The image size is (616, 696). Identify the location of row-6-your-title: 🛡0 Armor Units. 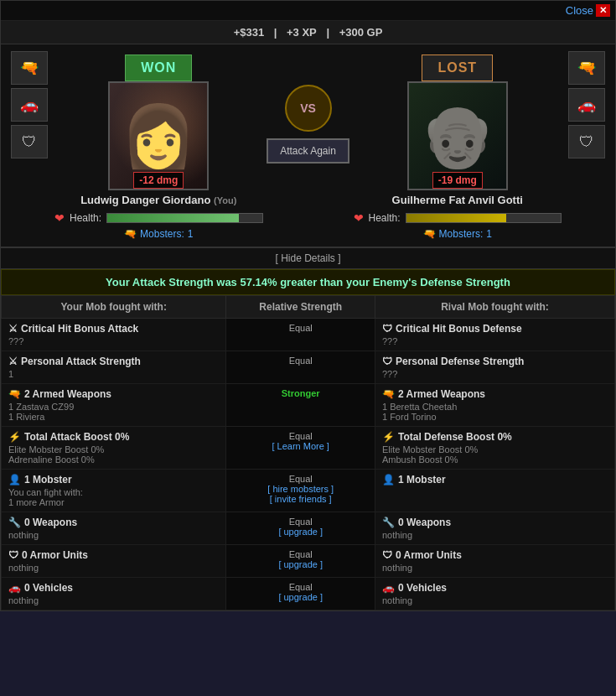
(114, 555).